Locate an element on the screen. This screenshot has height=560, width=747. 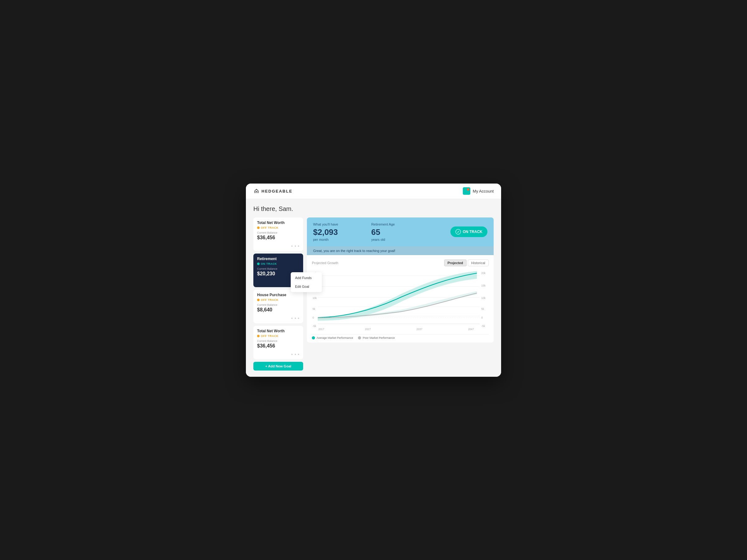
stats-bar: What you'll have $2,093 per month Retire… is located at coordinates (401, 232).